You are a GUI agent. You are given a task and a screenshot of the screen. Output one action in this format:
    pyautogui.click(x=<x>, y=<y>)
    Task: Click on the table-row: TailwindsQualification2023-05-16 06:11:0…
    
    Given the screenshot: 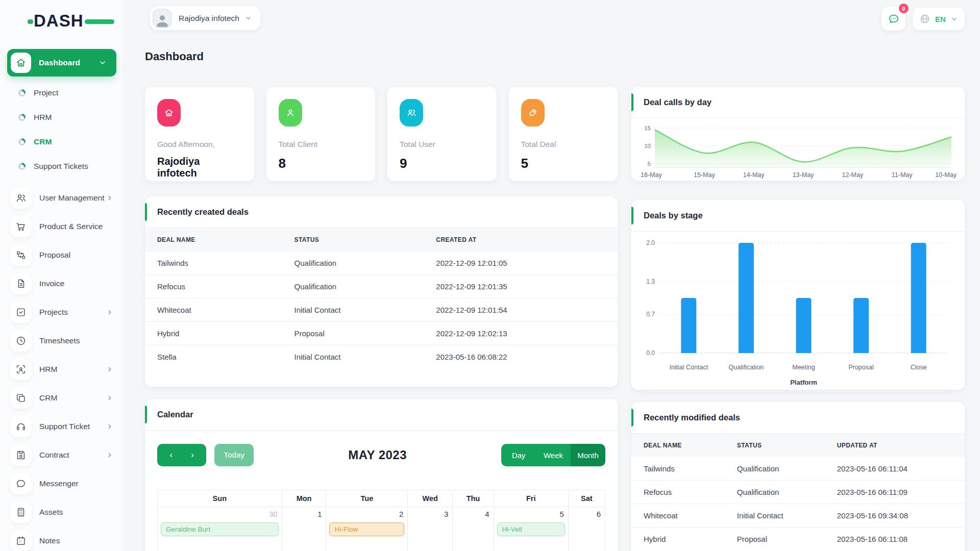 What is the action you would take?
    pyautogui.click(x=798, y=469)
    